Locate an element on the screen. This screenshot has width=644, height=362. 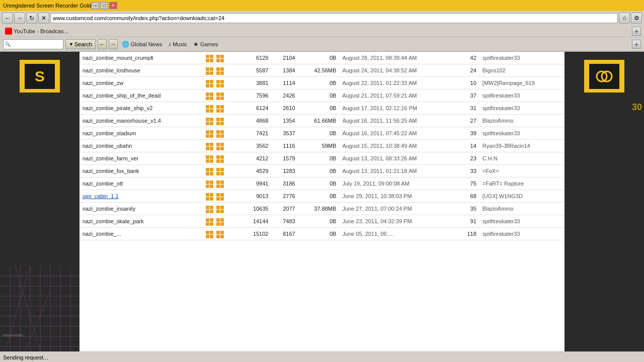
address-bar is located at coordinates (334, 18).